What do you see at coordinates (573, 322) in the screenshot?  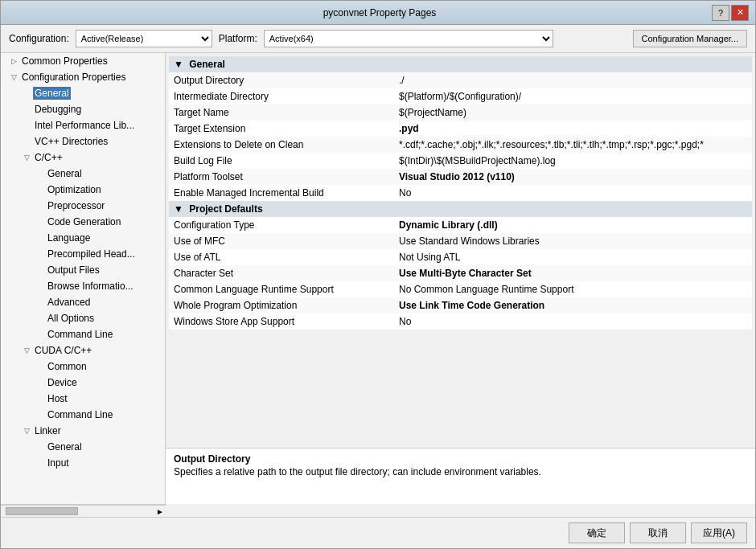 I see `prop-value-win-store-support: No` at bounding box center [573, 322].